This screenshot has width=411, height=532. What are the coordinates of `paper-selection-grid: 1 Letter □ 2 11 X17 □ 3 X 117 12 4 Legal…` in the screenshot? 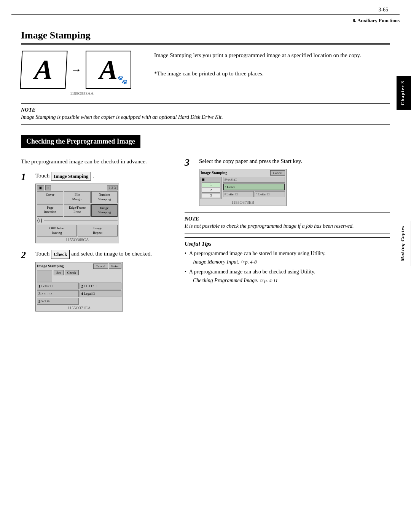 It's located at (79, 294).